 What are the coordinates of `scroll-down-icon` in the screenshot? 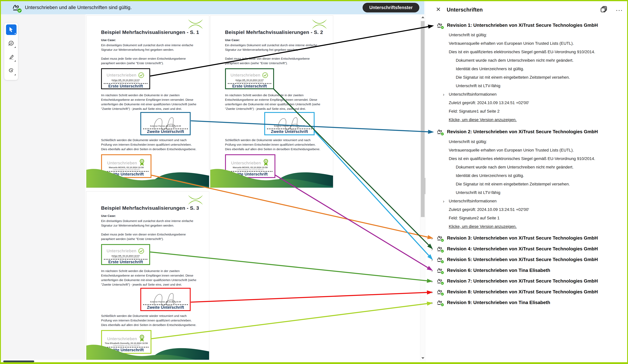 It's located at (423, 358).